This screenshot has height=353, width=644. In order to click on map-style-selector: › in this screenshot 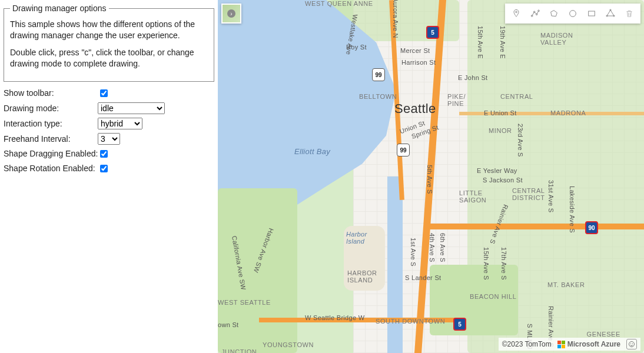, I will do `click(231, 14)`.